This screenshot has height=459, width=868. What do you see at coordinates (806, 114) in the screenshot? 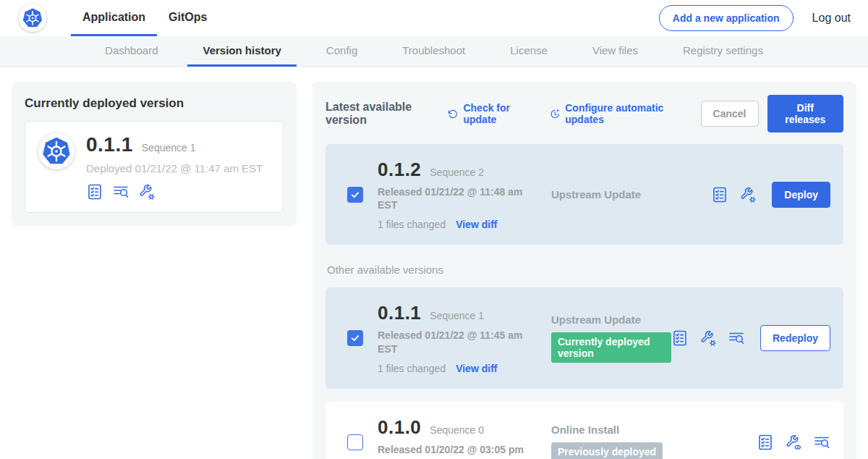
I see `diff-releases-button: Diff releases` at bounding box center [806, 114].